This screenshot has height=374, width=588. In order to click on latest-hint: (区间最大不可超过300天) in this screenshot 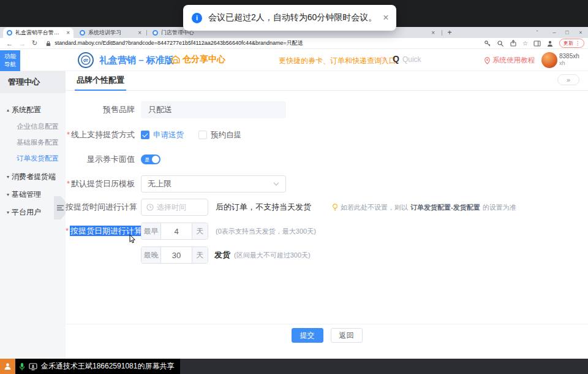, I will do `click(272, 255)`.